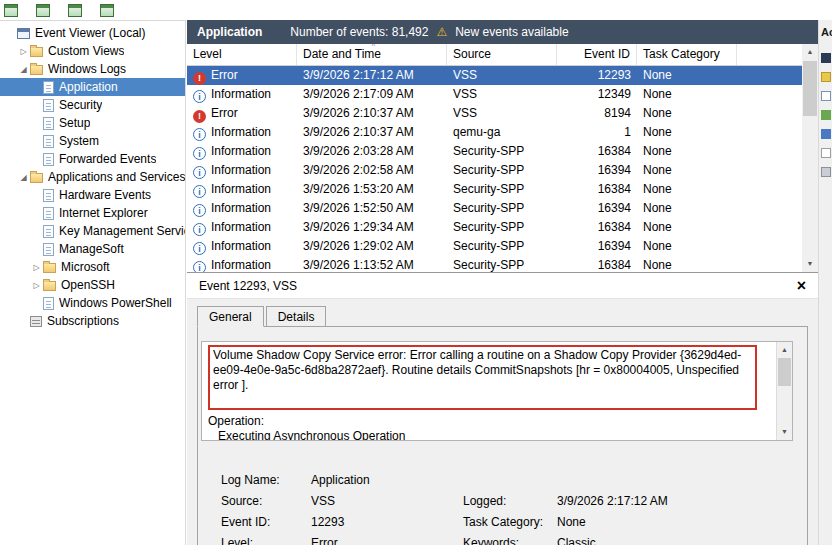 The width and height of the screenshot is (832, 545). I want to click on detail-title: Event 12293, VSS, so click(248, 286).